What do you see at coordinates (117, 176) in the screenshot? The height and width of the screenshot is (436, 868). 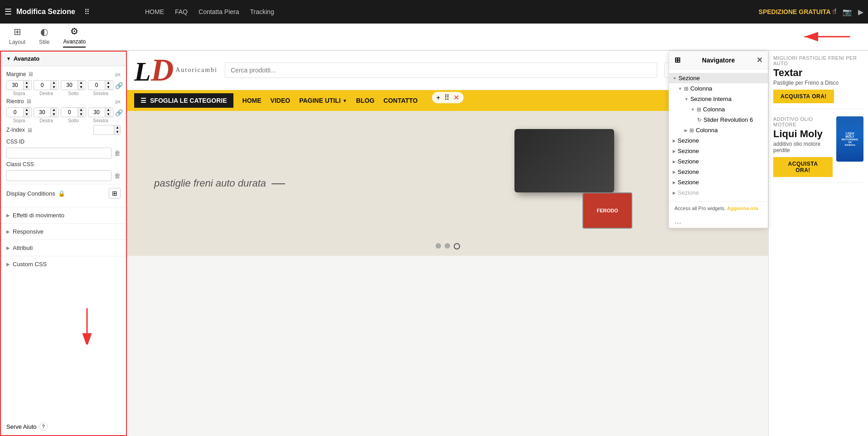 I see `classi-css-trash-icon: 🗑` at bounding box center [117, 176].